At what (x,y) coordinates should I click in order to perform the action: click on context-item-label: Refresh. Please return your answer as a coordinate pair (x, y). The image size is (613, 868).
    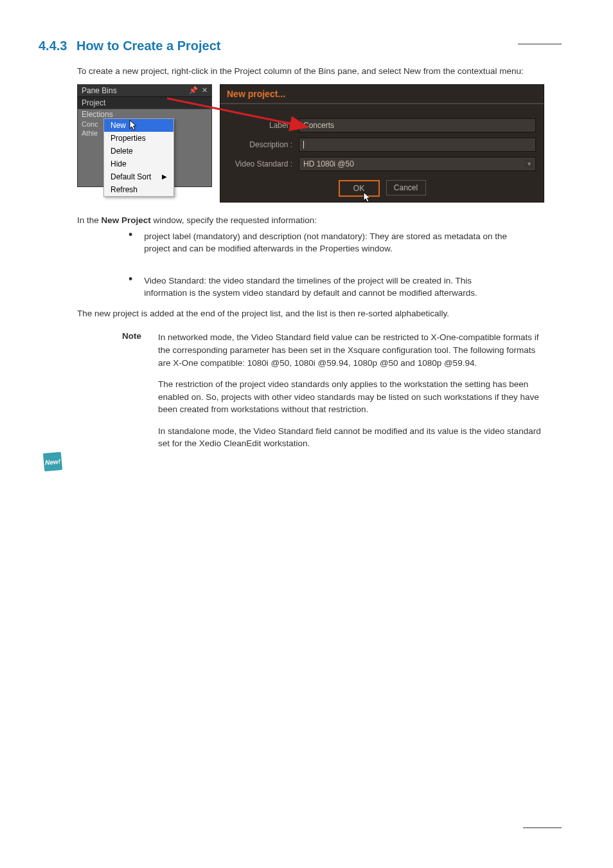
    Looking at the image, I should click on (124, 190).